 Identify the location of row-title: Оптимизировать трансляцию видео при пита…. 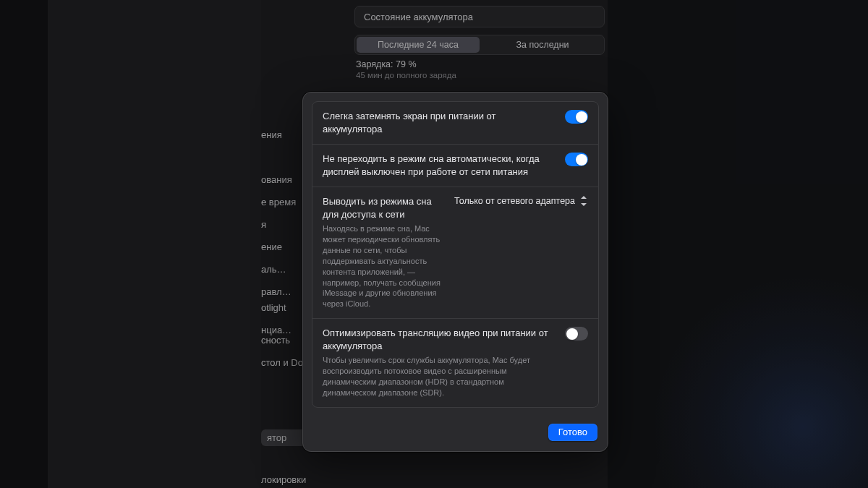
(438, 340).